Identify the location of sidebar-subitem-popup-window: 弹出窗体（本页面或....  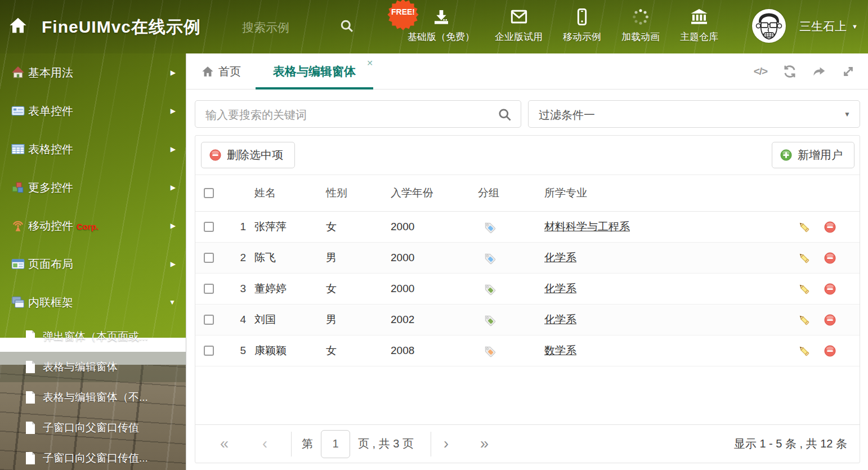
(93, 337).